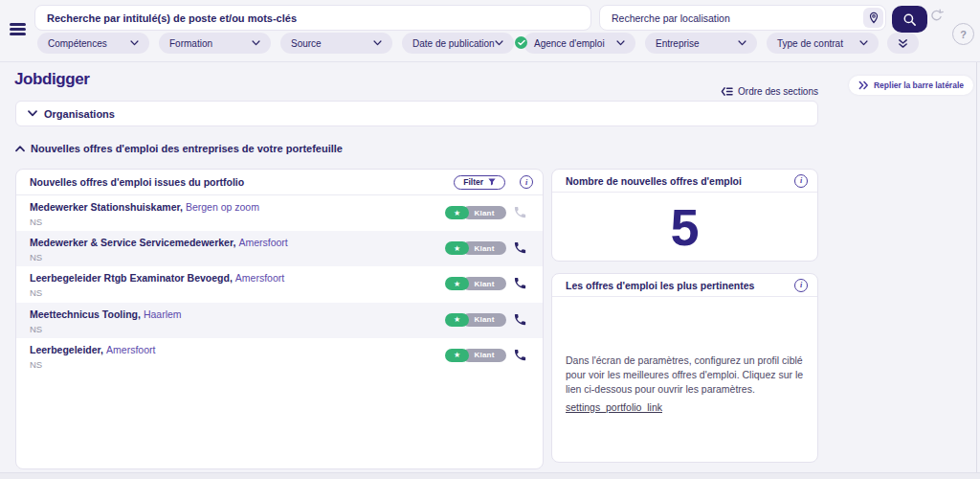 The height and width of the screenshot is (479, 980). What do you see at coordinates (580, 43) in the screenshot?
I see `filter-pill: Agence d'emploi` at bounding box center [580, 43].